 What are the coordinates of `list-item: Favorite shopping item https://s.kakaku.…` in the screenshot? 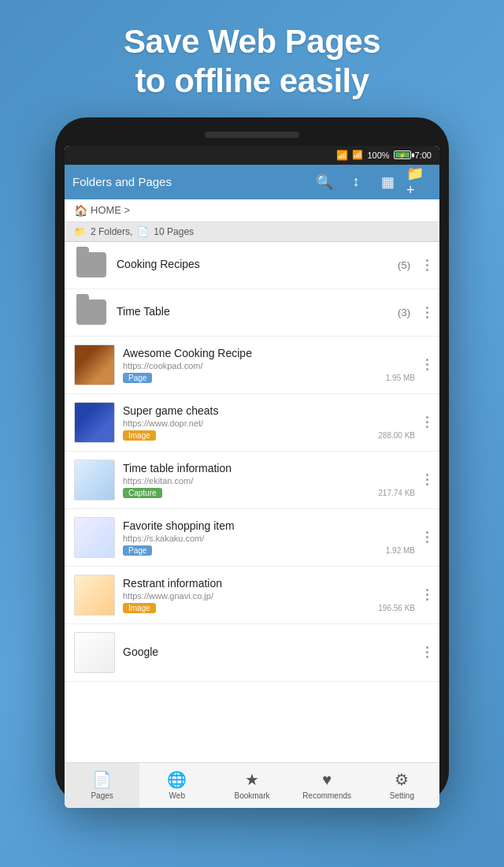 It's located at (252, 538).